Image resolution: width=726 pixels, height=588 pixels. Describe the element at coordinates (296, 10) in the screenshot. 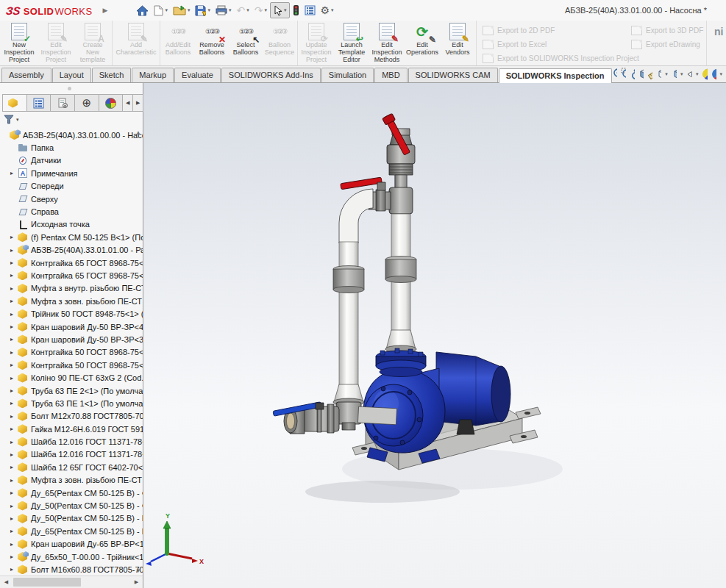

I see `interference-check-button` at that location.